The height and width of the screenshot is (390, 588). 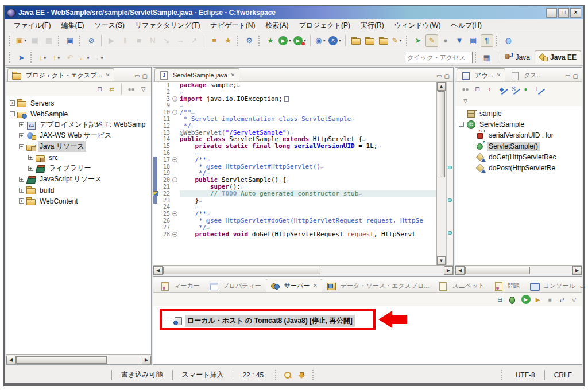 I want to click on maximize-button: □, so click(x=564, y=13).